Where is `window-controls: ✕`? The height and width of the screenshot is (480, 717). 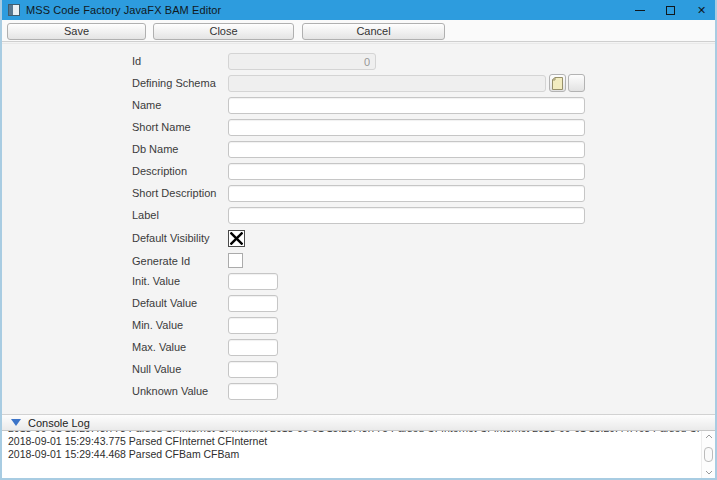
window-controls: ✕ is located at coordinates (670, 10).